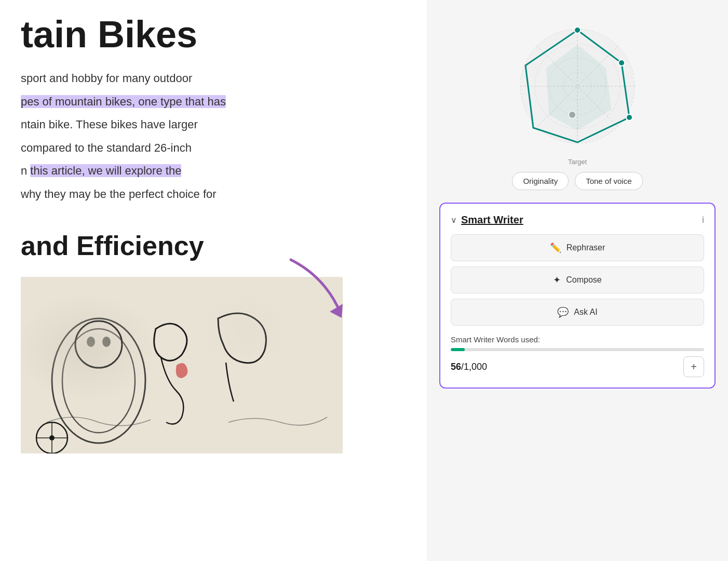 Image resolution: width=728 pixels, height=561 pixels. I want to click on words-current: 56, so click(456, 367).